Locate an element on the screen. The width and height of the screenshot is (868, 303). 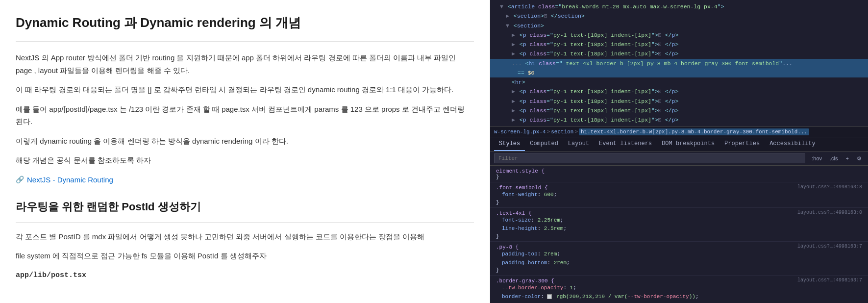
tab-computed: Computed is located at coordinates (544, 144).